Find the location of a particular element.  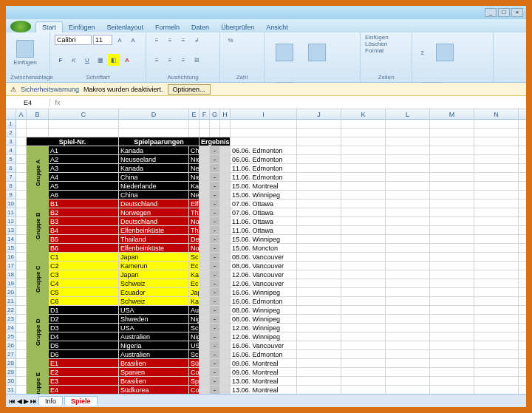

tab-ueberpruefen: Überprüfen is located at coordinates (238, 27).